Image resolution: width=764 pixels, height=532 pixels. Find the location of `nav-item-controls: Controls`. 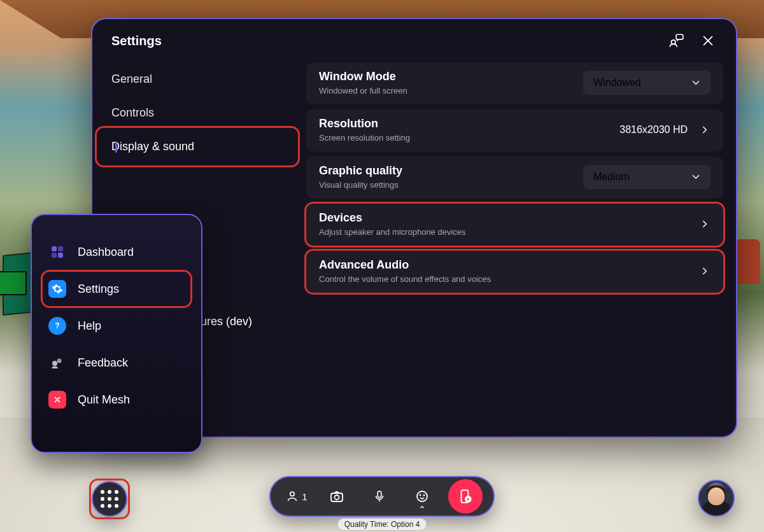

nav-item-controls: Controls is located at coordinates (197, 113).